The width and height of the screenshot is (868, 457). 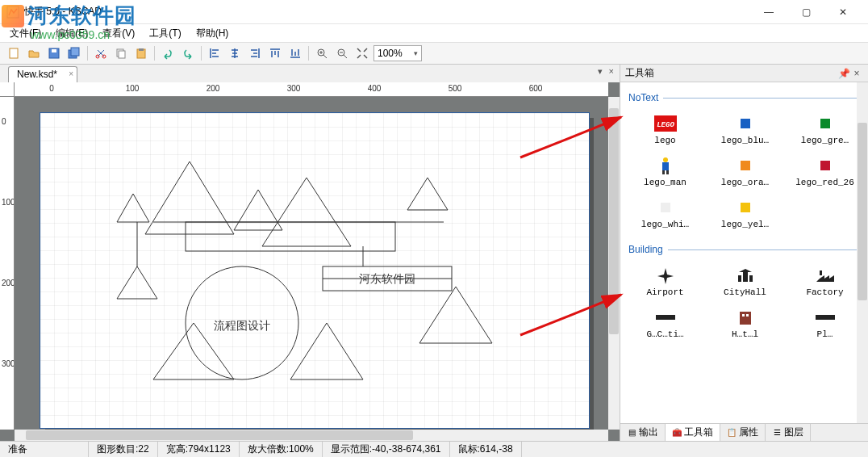 What do you see at coordinates (843, 12) in the screenshot?
I see `close-button: ✕` at bounding box center [843, 12].